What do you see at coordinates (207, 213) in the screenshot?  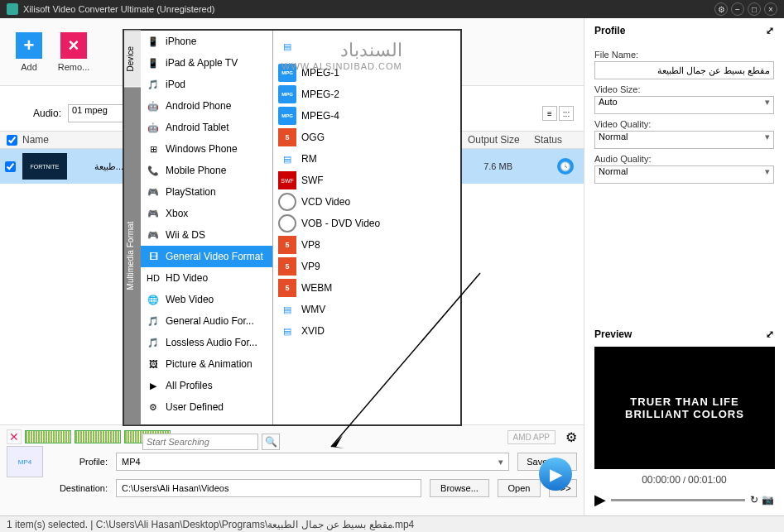 I see `category-item: 🎮Xbox` at bounding box center [207, 213].